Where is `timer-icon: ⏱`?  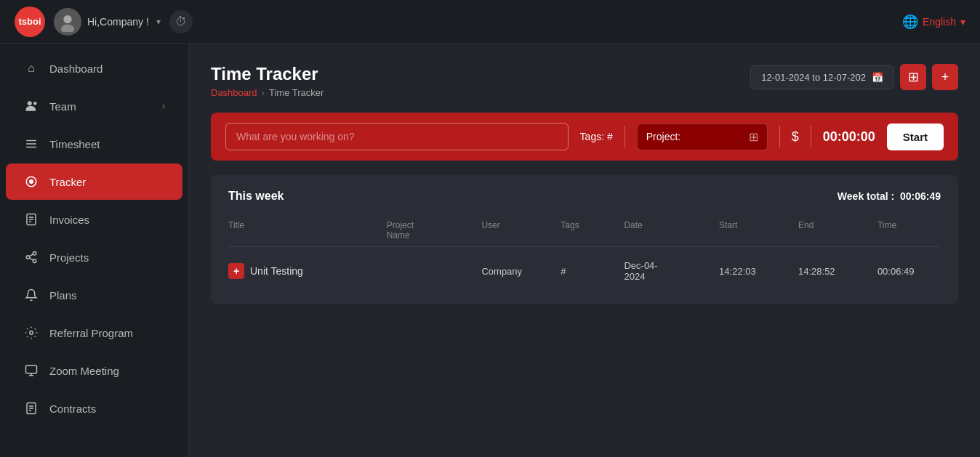
timer-icon: ⏱ is located at coordinates (181, 22).